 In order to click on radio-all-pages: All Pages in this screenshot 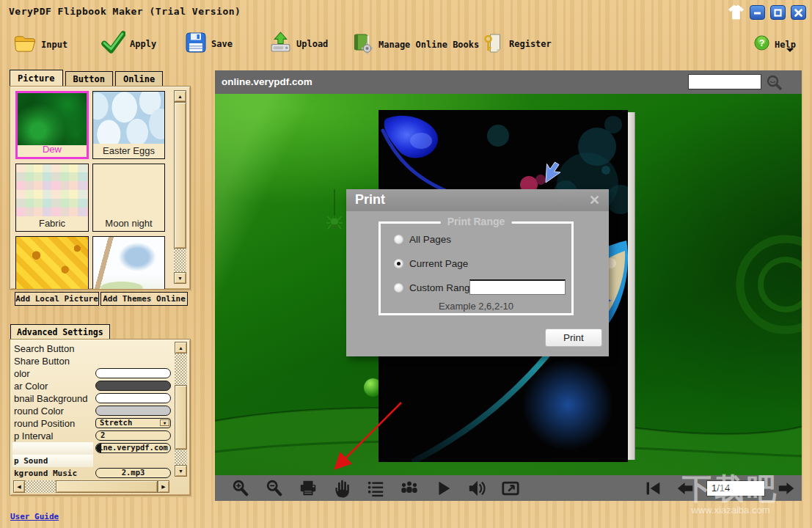, I will do `click(423, 239)`.